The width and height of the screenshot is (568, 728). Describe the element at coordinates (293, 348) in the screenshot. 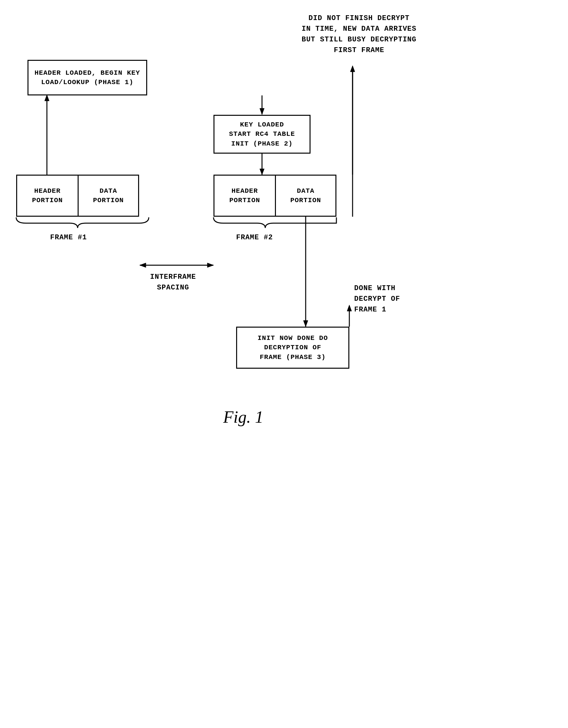

I see `init-done-box: INIT NOW DONE DODECRYPTION OFFRAME (PHAS…` at that location.